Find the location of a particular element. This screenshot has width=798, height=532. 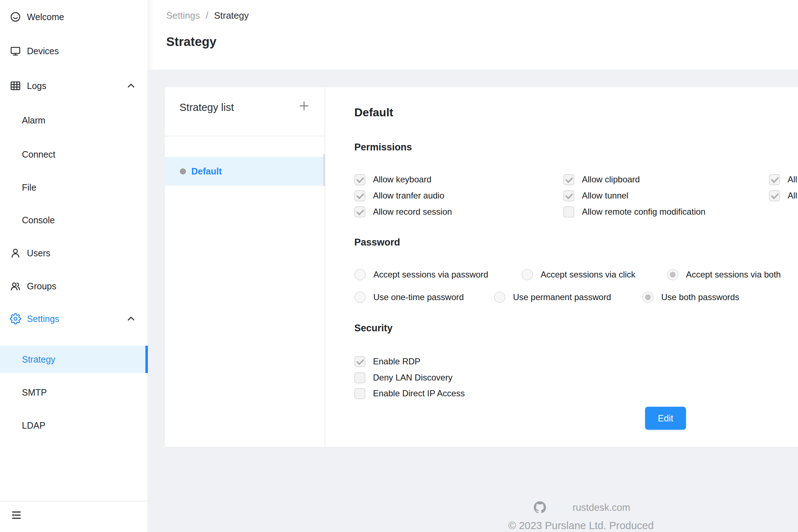

page-title: Strategy is located at coordinates (191, 42).